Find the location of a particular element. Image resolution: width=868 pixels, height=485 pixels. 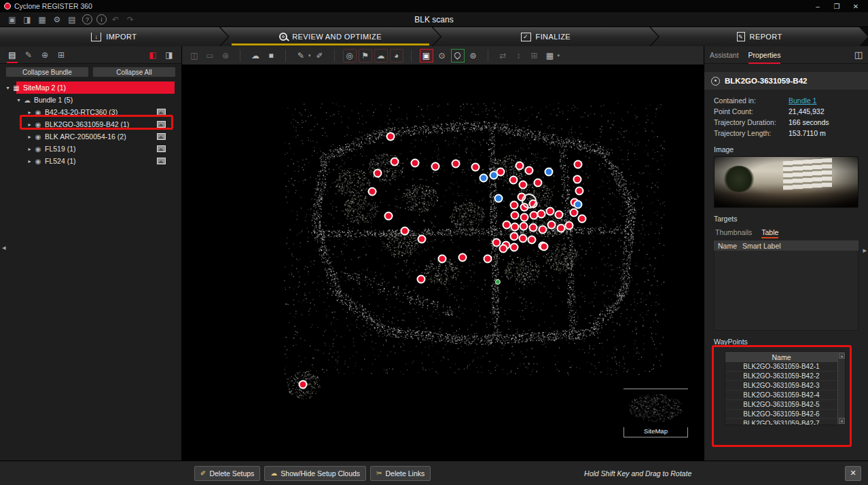

close-bottom-bar-button is located at coordinates (853, 473).